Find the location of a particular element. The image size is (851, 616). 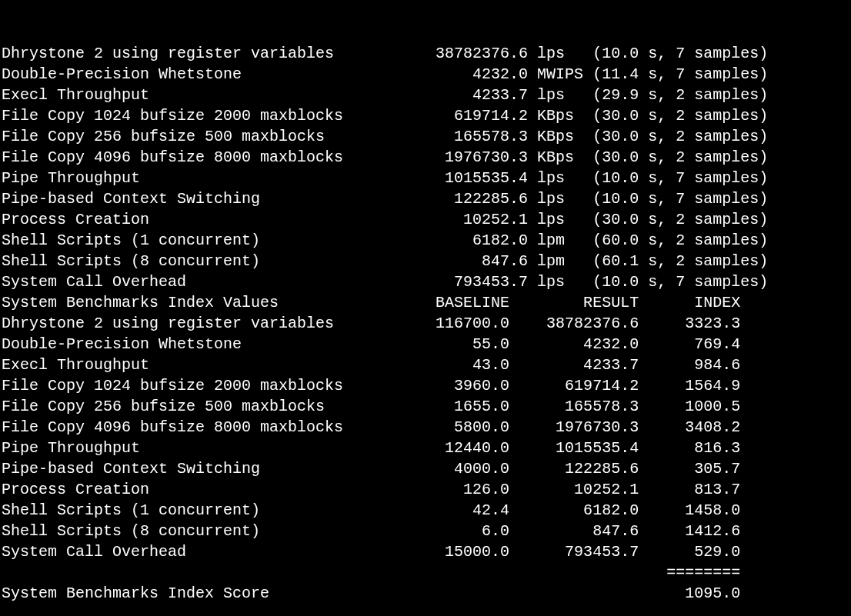

terminal-line: Process Creation 10252.1 lps (30.0 s, 2 … is located at coordinates (425, 220).